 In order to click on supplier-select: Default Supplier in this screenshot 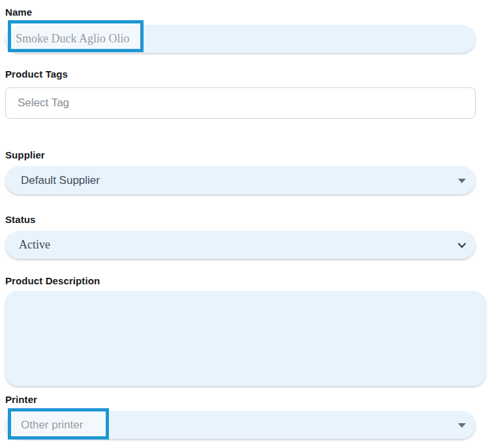, I will do `click(240, 180)`.